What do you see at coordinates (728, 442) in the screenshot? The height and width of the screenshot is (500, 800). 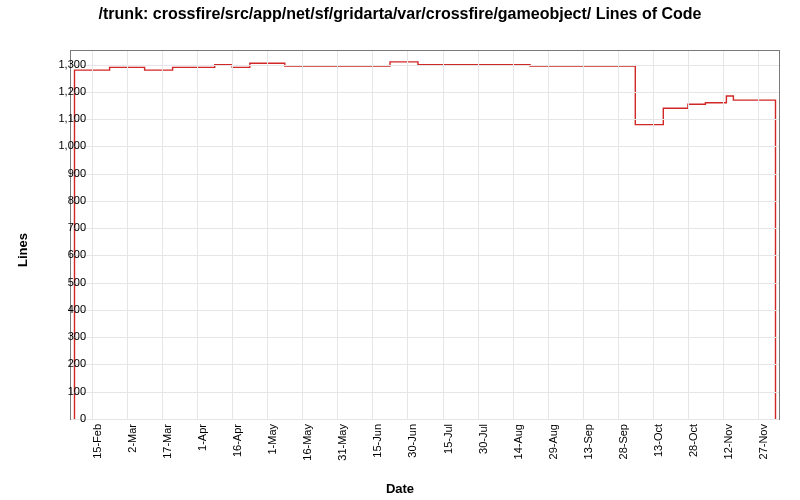 I see `x-tick-label: 12-Nov` at bounding box center [728, 442].